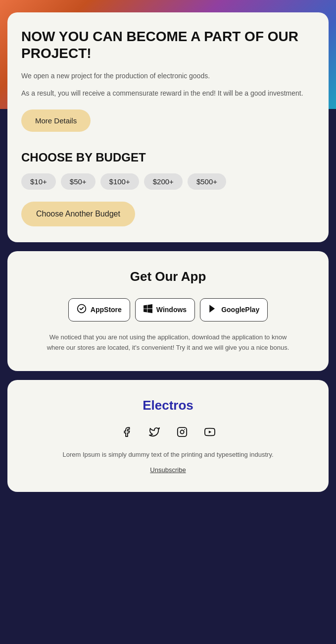  I want to click on budget-section: CHOOSE BY BUDGET $10+$50+$100+$200+$500+…, so click(168, 188).